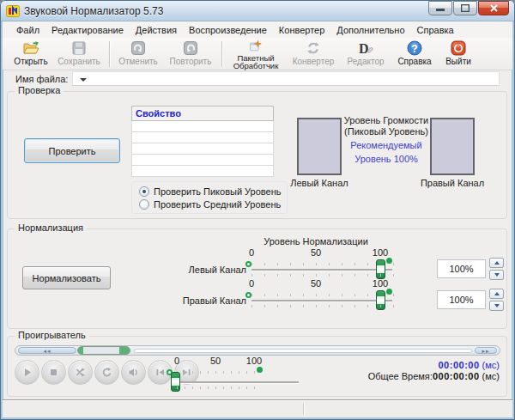 The image size is (515, 420). Describe the element at coordinates (203, 141) in the screenshot. I see `property-table: Свойство` at that location.